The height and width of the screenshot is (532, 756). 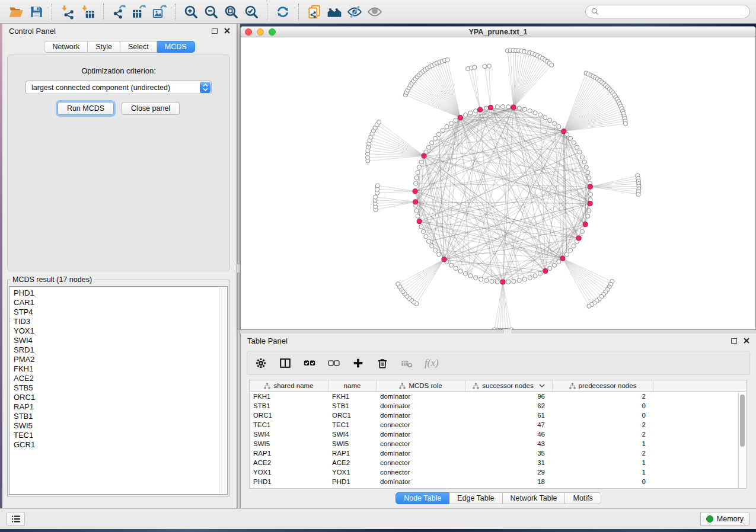 What do you see at coordinates (251, 12) in the screenshot?
I see `zoom-selected-icon` at bounding box center [251, 12].